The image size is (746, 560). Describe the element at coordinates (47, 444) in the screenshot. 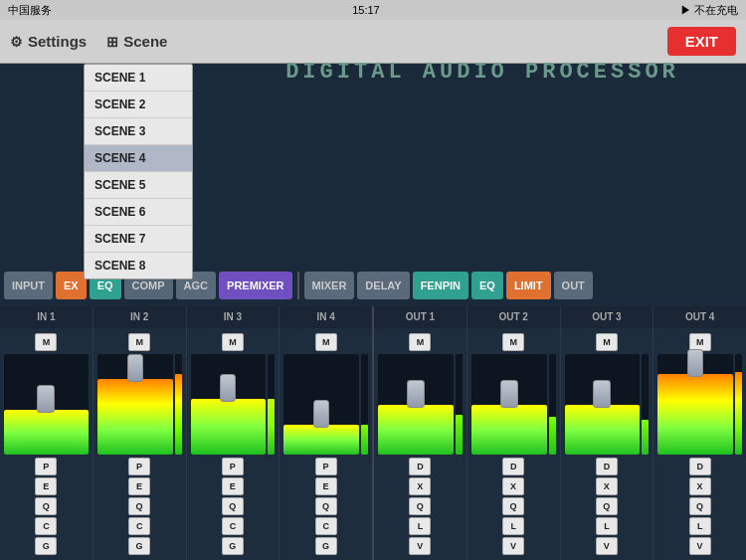

I see `channel-in1: M P E Q C G` at that location.